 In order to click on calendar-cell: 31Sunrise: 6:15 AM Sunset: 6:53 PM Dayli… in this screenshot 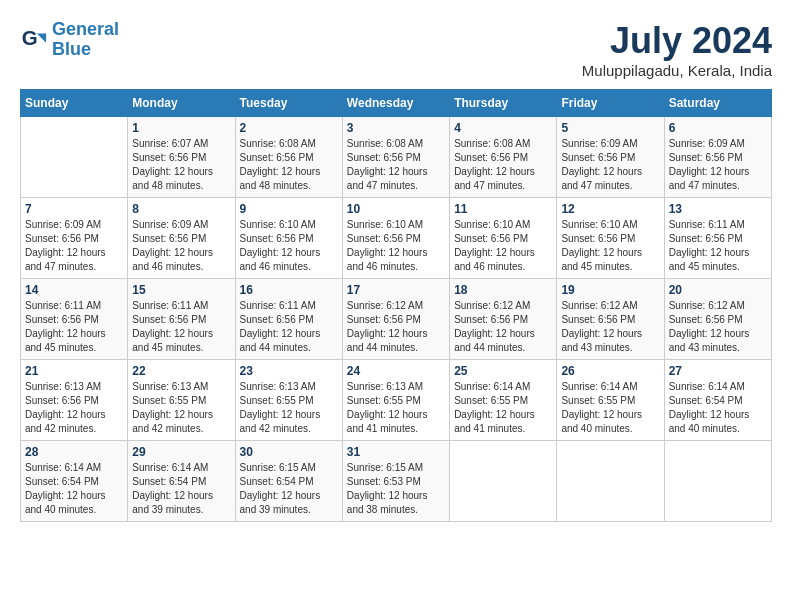, I will do `click(396, 482)`.